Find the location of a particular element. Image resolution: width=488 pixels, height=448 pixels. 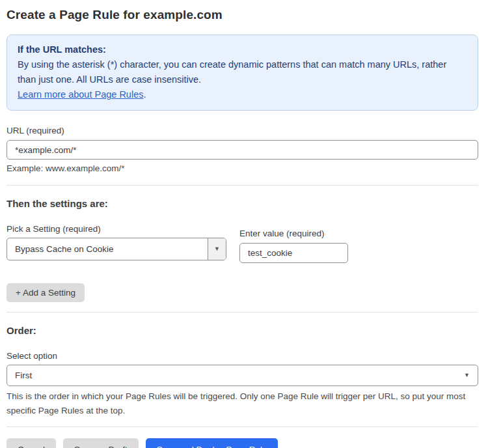

info-body-text: By using the asterisk (*) character, you… is located at coordinates (232, 72).